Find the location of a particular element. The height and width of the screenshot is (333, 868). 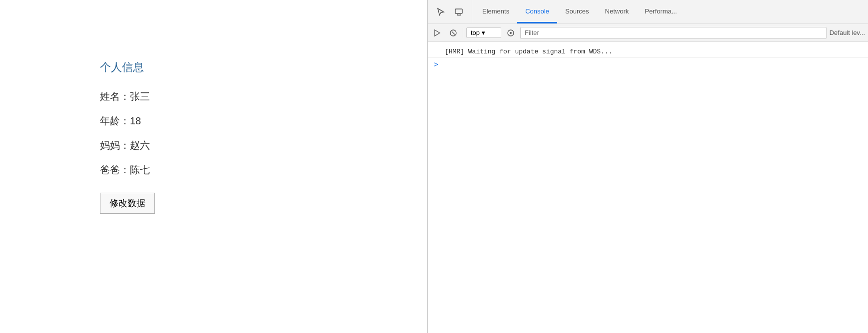

filter-input is located at coordinates (674, 33).